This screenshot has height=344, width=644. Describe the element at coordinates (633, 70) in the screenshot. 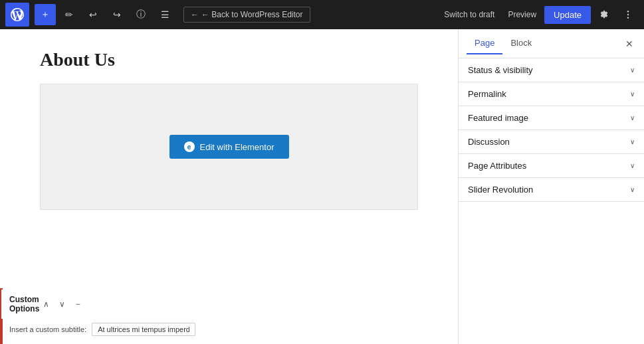

I see `status-chevron-icon: ∨` at that location.